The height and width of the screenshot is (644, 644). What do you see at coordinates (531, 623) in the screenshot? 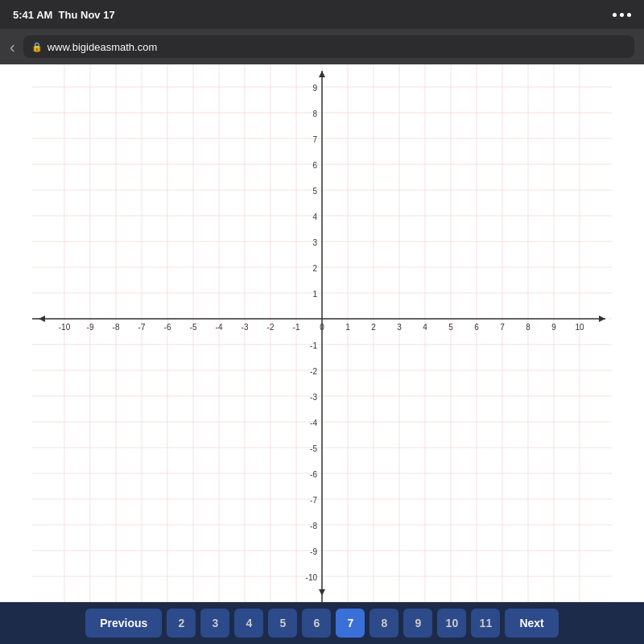
I see `next-button: Next` at bounding box center [531, 623].